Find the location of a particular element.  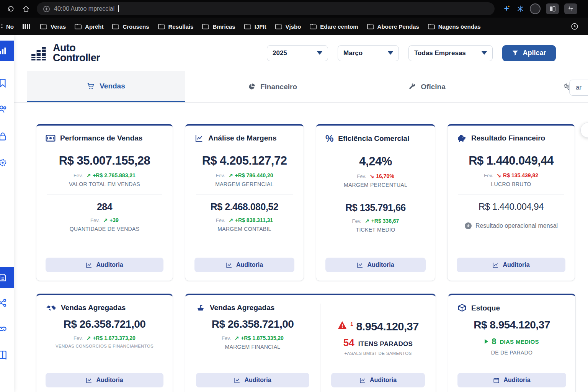

tab-financeiro: Financeiro is located at coordinates (273, 87).